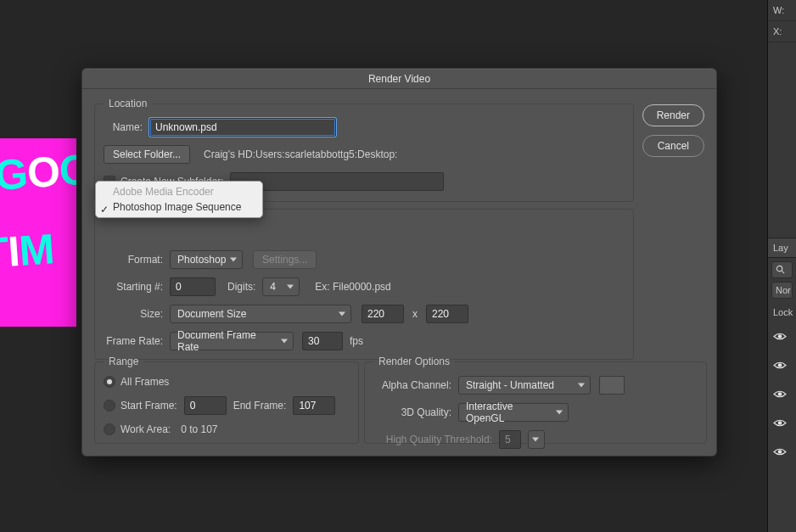 The height and width of the screenshot is (532, 796). What do you see at coordinates (179, 207) in the screenshot?
I see `encoder-popup-item-image-sequence: ✓ Photoshop Image Sequence` at bounding box center [179, 207].